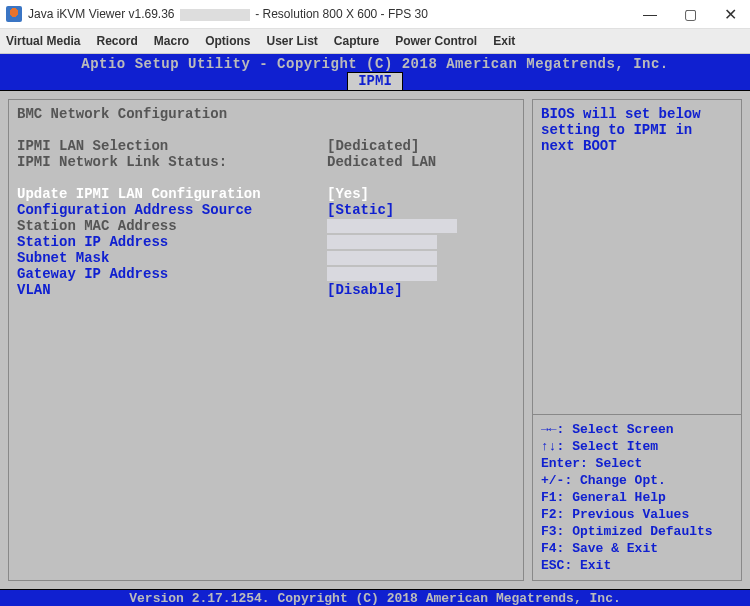  What do you see at coordinates (360, 210) in the screenshot?
I see `value-config-address-source: [Static]` at bounding box center [360, 210].